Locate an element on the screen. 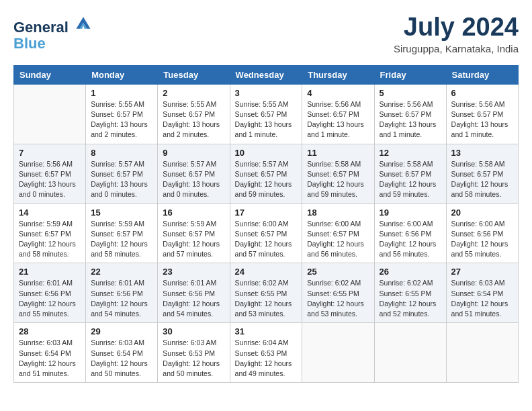 The width and height of the screenshot is (532, 411). logo-general: General is located at coordinates (41, 27).